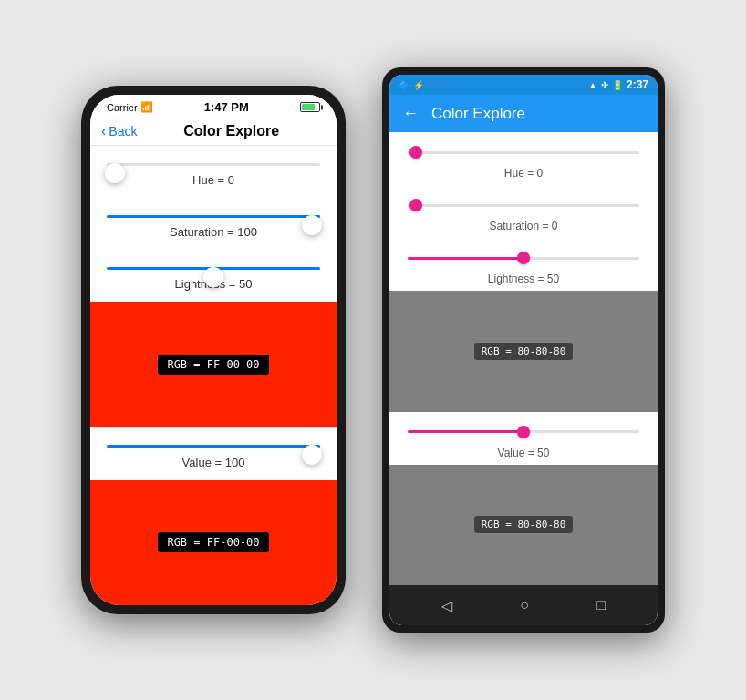 This screenshot has width=746, height=700. What do you see at coordinates (213, 447) in the screenshot?
I see `val-slider-rail` at bounding box center [213, 447].